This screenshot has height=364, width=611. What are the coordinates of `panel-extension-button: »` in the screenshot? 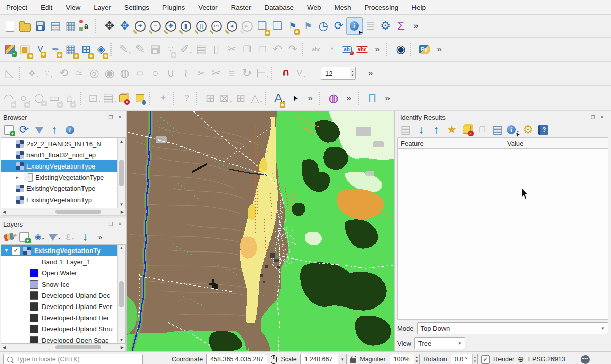 It's located at (100, 237).